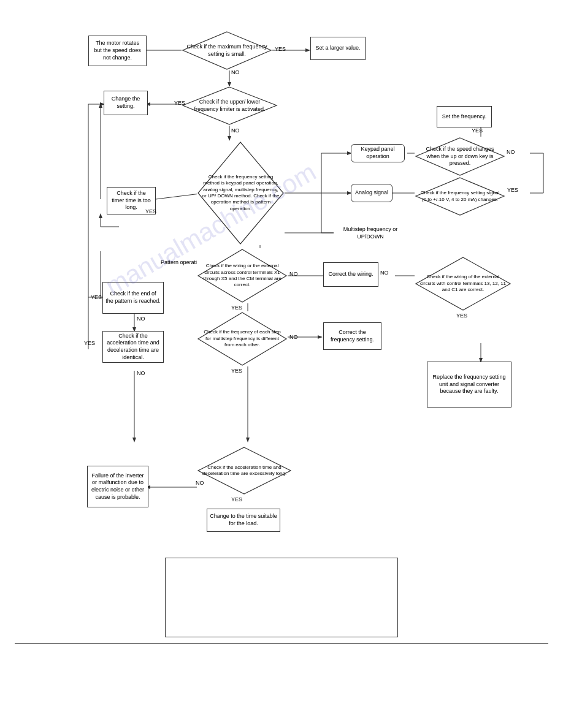 The height and width of the screenshot is (728, 563). I want to click on check-wiring-ext-diamond: Check if the wiring of the external circ…, so click(463, 284).